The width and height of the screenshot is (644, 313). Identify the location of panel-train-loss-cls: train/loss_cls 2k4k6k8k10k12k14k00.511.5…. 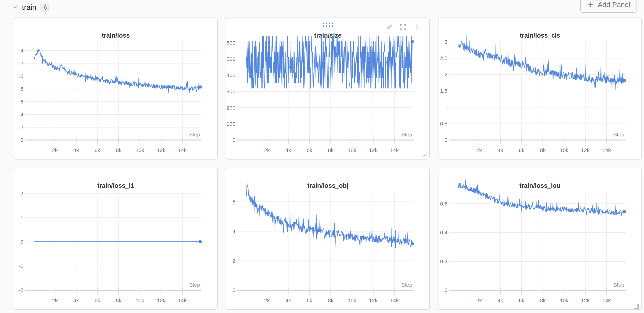
(540, 88).